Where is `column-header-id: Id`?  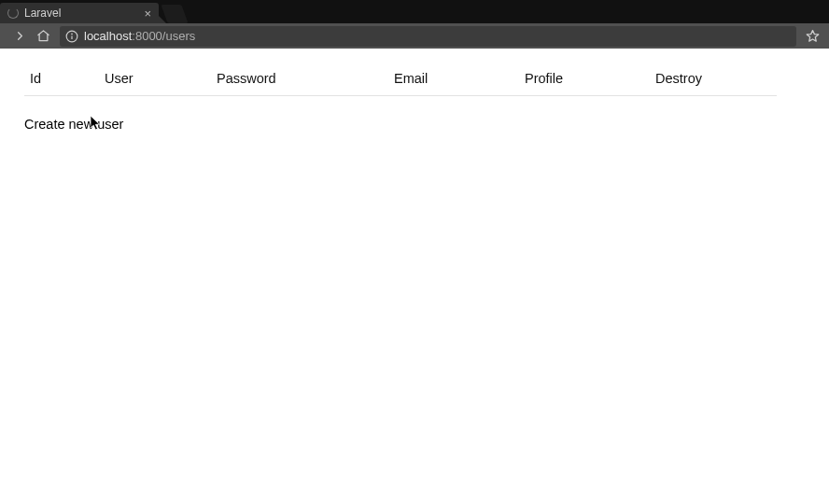 column-header-id: Id is located at coordinates (62, 80).